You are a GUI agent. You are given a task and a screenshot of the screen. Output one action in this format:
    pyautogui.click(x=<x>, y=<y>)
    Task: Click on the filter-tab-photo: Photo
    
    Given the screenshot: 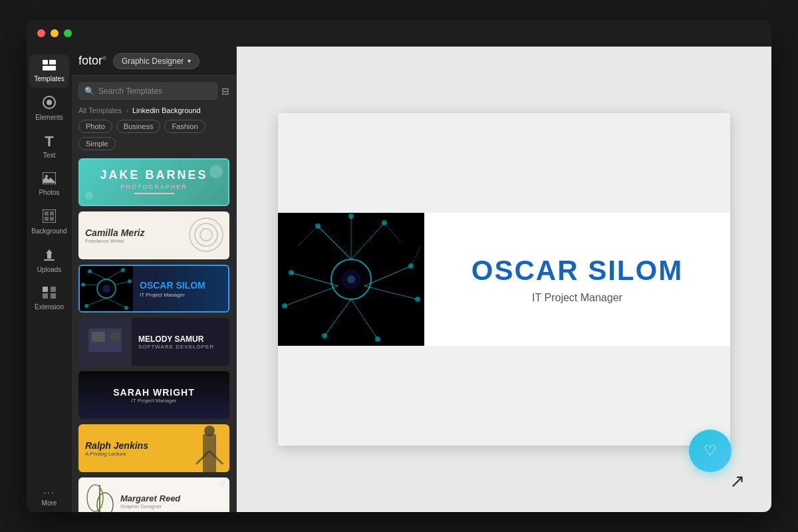 What is the action you would take?
    pyautogui.click(x=96, y=126)
    